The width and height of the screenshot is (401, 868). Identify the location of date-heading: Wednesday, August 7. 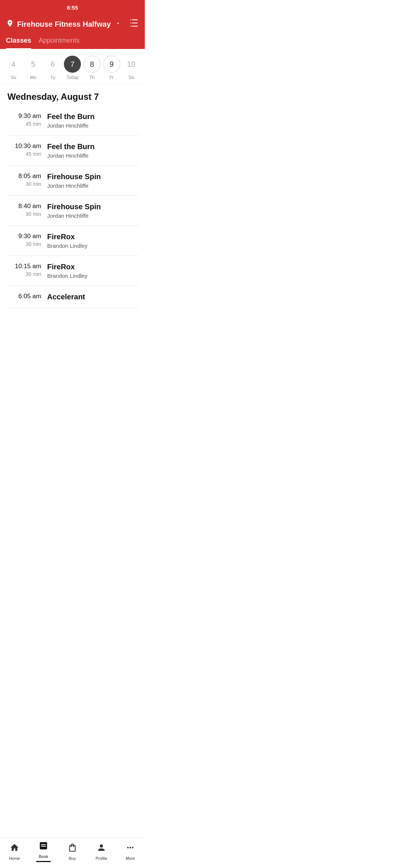
(72, 95).